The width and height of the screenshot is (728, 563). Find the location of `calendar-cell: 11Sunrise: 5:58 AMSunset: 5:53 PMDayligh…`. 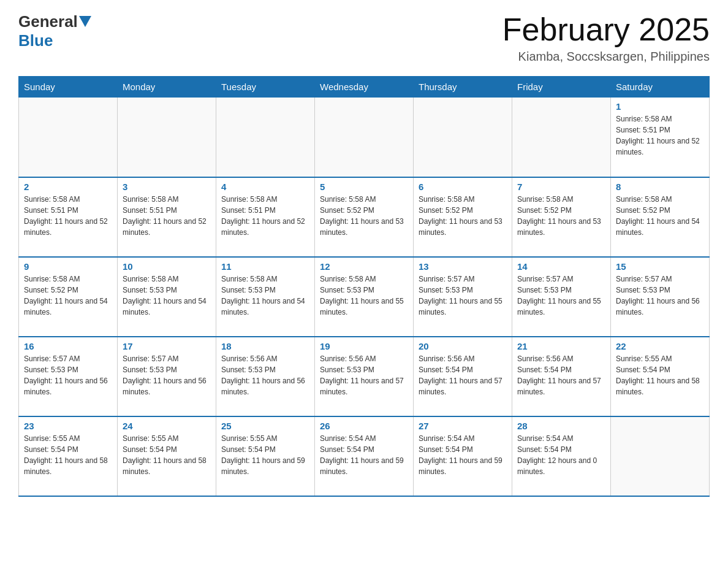

calendar-cell: 11Sunrise: 5:58 AMSunset: 5:53 PMDayligh… is located at coordinates (266, 297).